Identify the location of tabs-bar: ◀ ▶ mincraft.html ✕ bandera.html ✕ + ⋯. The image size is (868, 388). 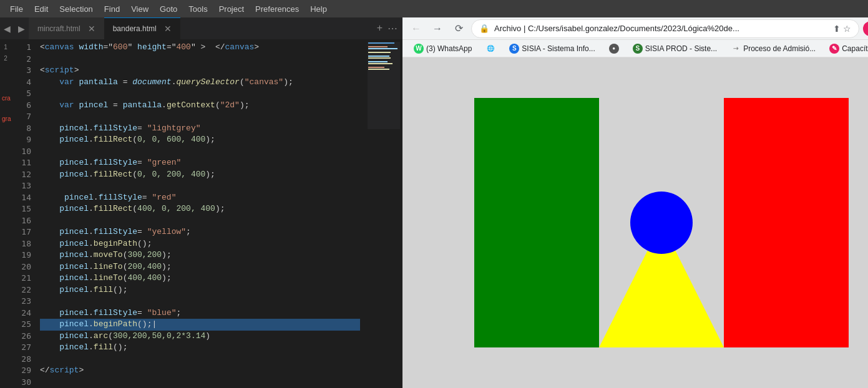
(201, 29).